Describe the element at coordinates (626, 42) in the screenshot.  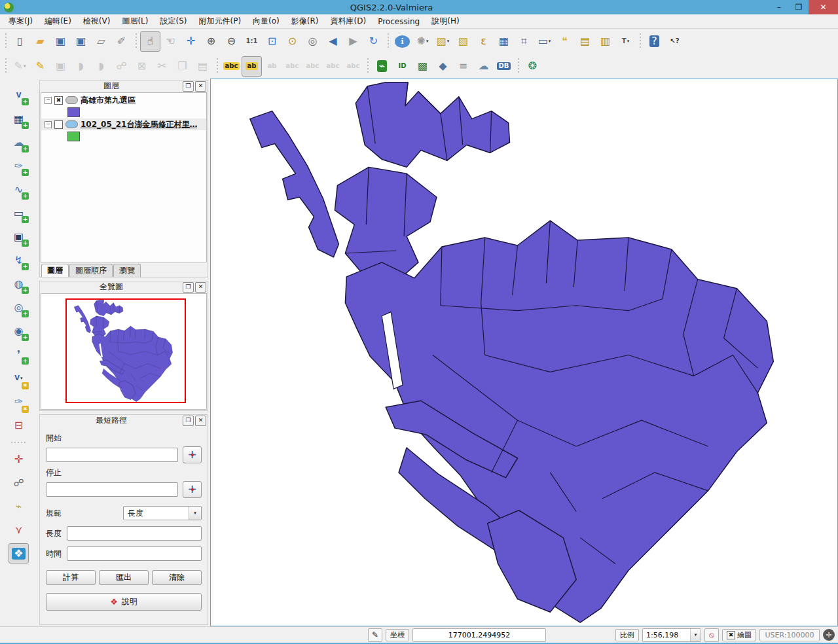
I see `text-annotation-button: T▾` at that location.